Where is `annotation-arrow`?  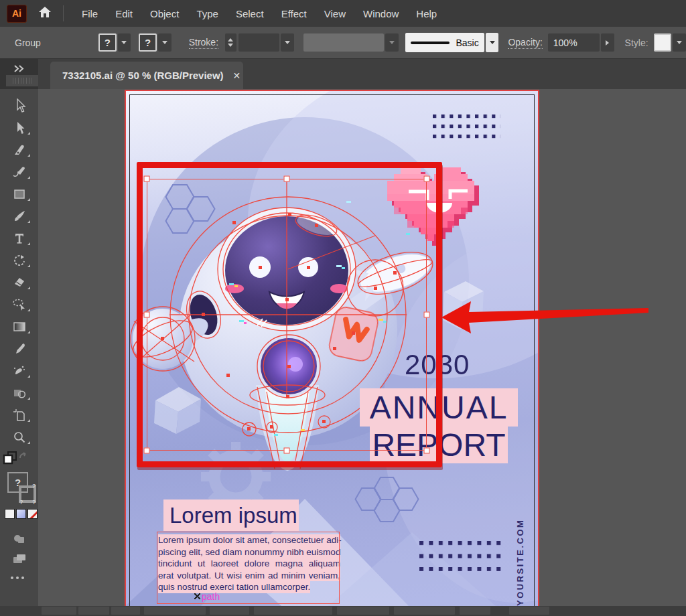
annotation-arrow is located at coordinates (561, 317).